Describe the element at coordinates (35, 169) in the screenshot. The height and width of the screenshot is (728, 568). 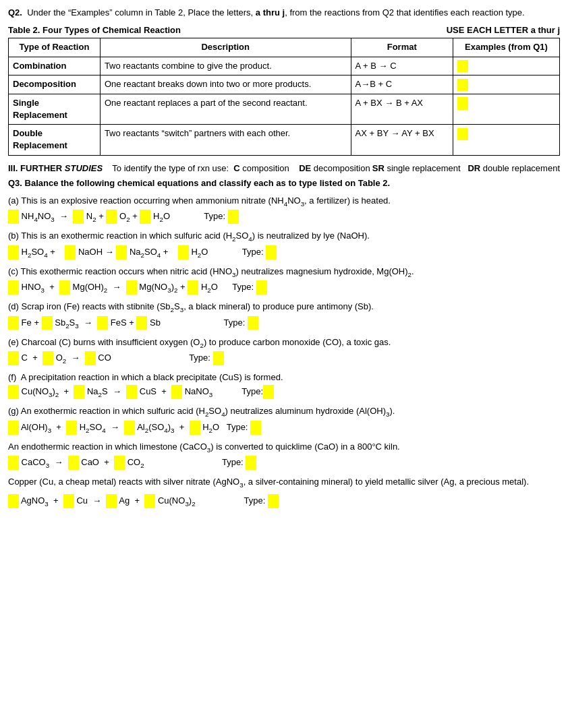
I see `further-label: III. FURTHER` at that location.